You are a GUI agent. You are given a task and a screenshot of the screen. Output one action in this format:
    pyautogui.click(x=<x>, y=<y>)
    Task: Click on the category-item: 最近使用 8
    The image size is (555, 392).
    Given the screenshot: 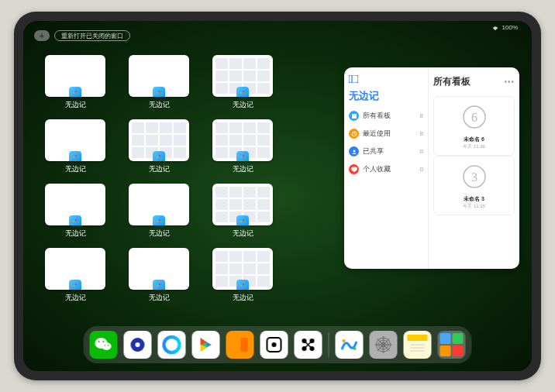 What is the action you would take?
    pyautogui.click(x=386, y=133)
    